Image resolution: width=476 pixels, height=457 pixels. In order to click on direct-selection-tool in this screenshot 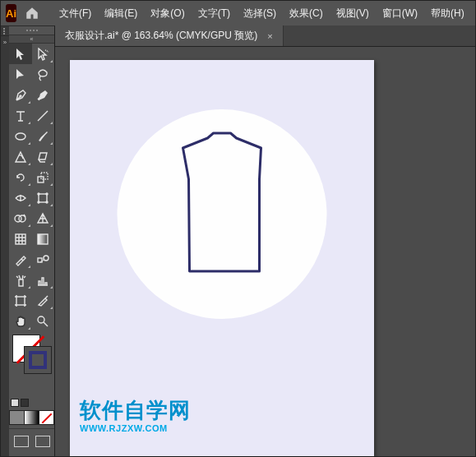, I will do `click(44, 54)`.